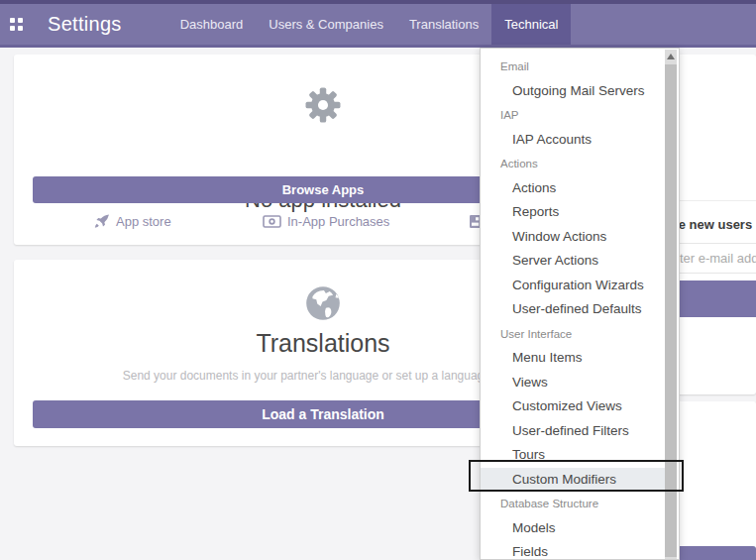 The height and width of the screenshot is (560, 756). Describe the element at coordinates (573, 262) in the screenshot. I see `menu-item-server-actions: Server Actions` at that location.